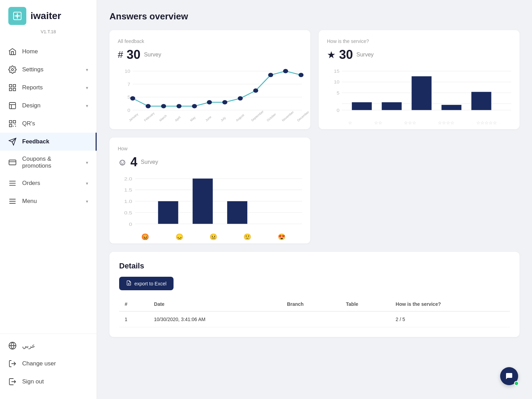 This screenshot has height=399, width=532. What do you see at coordinates (30, 52) in the screenshot?
I see `sidebar-item-label: Home` at bounding box center [30, 52].